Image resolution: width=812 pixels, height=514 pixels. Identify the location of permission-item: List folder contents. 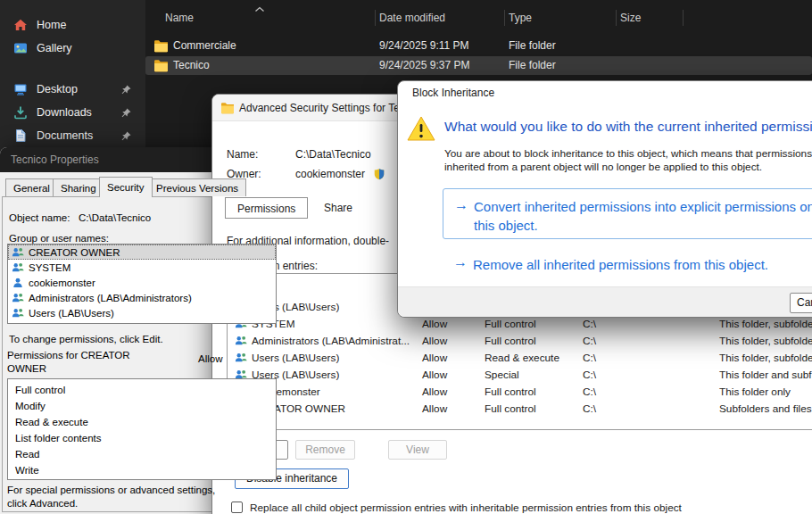
(142, 438).